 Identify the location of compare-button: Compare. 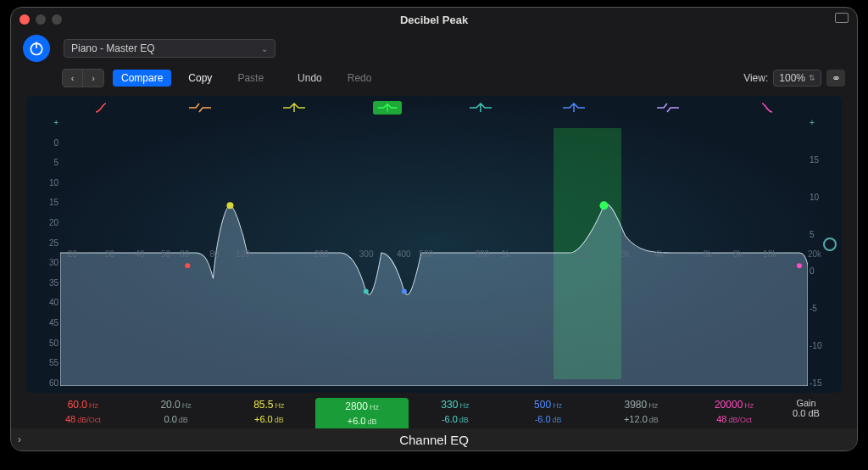
(142, 78).